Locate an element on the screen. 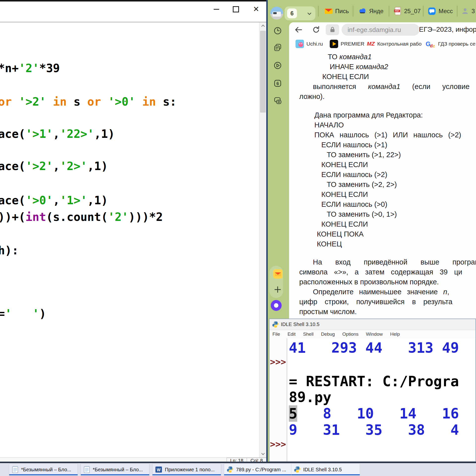 This screenshot has height=476, width=476. code-token: '>0' is located at coordinates (121, 102).